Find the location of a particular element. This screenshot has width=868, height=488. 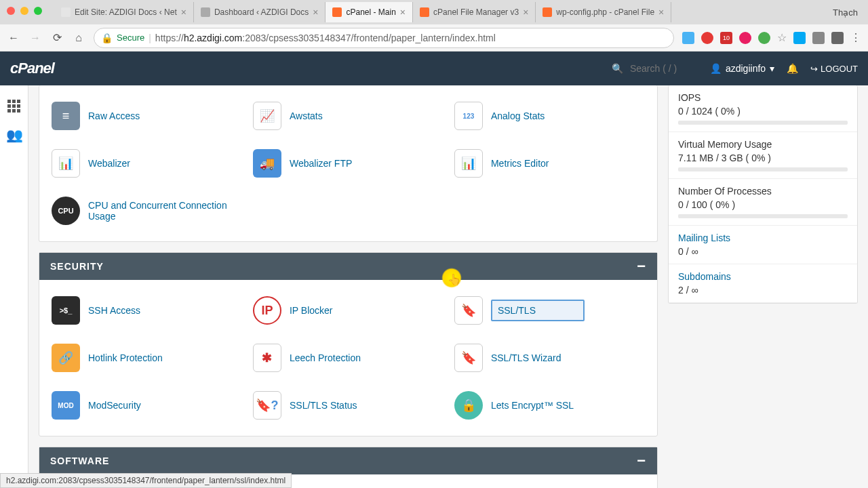

app-item: MODModSecurity is located at coordinates (146, 405).